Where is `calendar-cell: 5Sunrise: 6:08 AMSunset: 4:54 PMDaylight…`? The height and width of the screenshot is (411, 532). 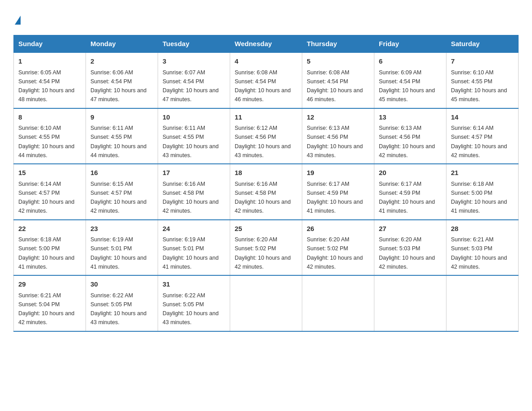
calendar-cell: 5Sunrise: 6:08 AMSunset: 4:54 PMDaylight… is located at coordinates (339, 81).